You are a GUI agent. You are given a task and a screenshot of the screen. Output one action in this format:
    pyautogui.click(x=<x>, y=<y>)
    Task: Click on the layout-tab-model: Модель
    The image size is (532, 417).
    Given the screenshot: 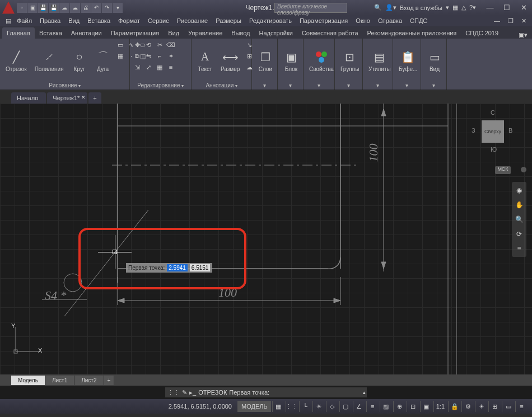 What is the action you would take?
    pyautogui.click(x=28, y=381)
    